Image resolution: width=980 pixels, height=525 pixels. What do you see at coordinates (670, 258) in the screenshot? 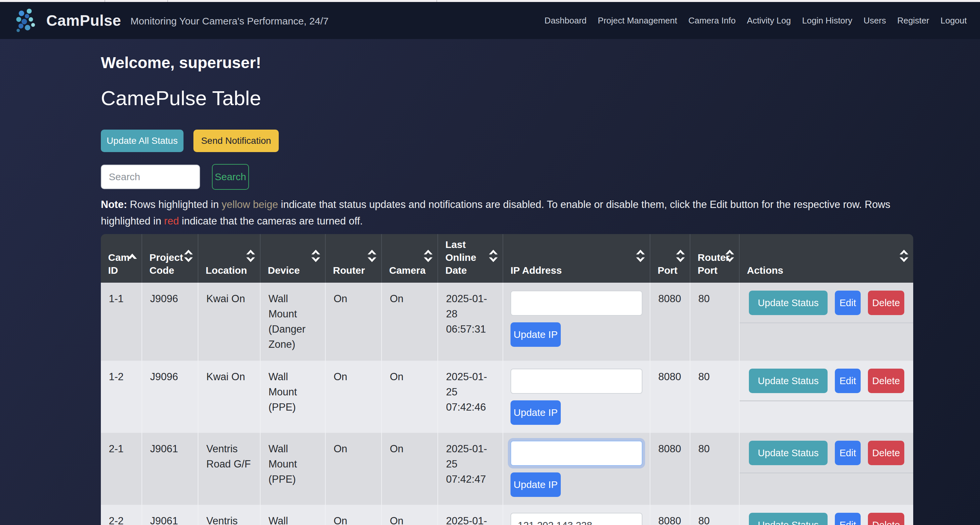
I see `column-header-port: Port` at bounding box center [670, 258].